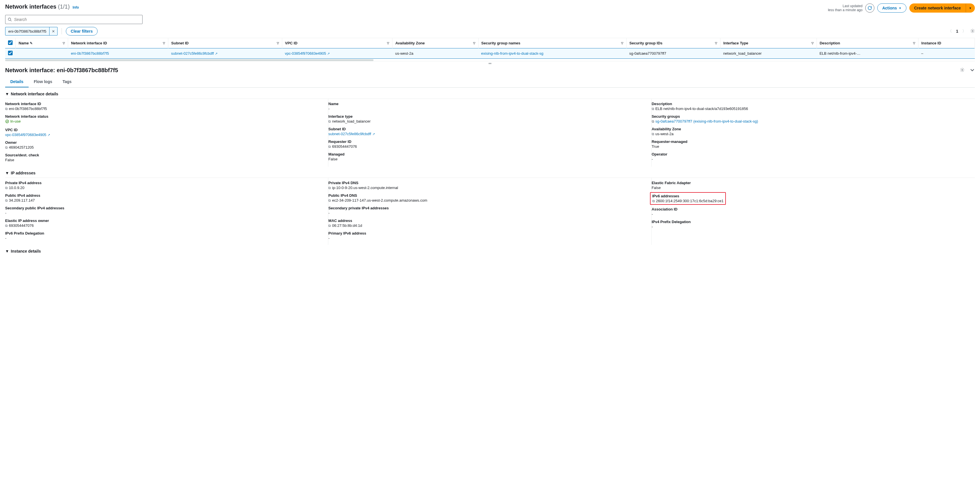 This screenshot has height=484, width=980. Describe the element at coordinates (947, 43) in the screenshot. I see `column-instance: Instance ID` at that location.